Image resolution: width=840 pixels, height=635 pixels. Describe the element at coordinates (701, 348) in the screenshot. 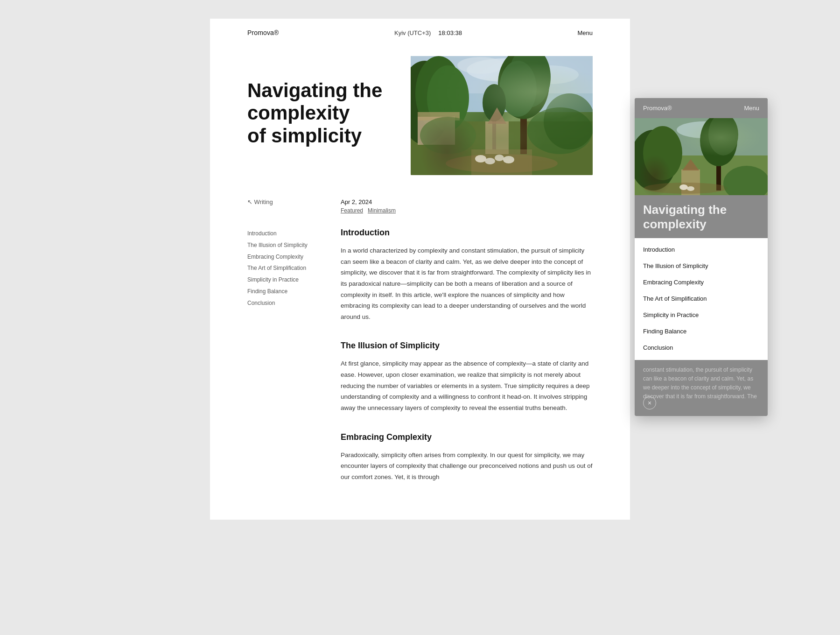

I see `overlay-toc-conclusion: Conclusion` at that location.